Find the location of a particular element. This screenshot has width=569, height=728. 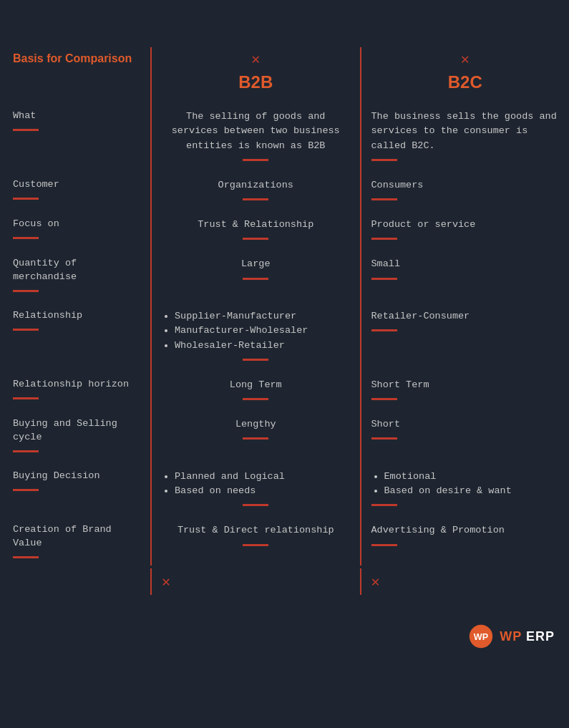

b2b-column-header: ✕ B2B is located at coordinates (255, 73).